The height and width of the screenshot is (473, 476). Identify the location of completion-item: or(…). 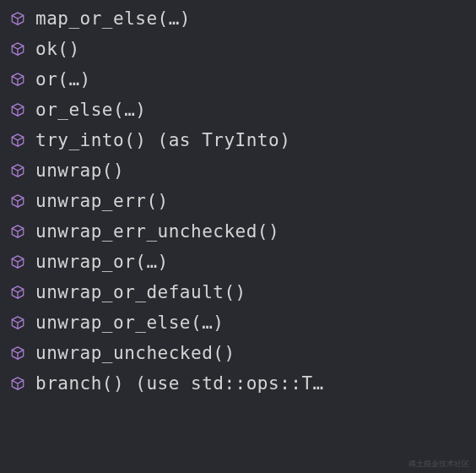
(238, 79).